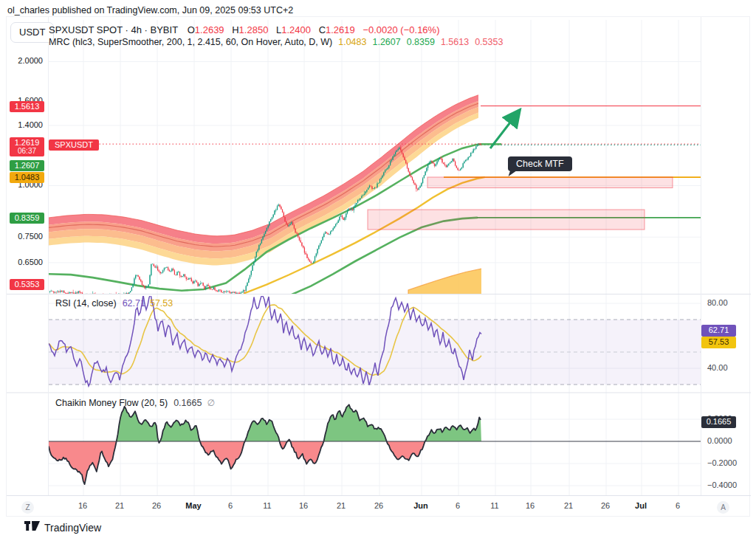  Describe the element at coordinates (719, 422) in the screenshot. I see `cmf-badge: 0.1665` at that location.